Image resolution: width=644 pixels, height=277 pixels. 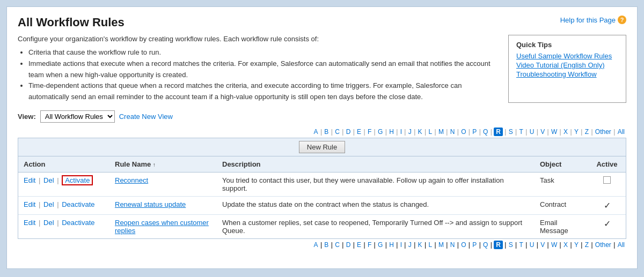 I want to click on action-del-2: Del, so click(x=49, y=223).